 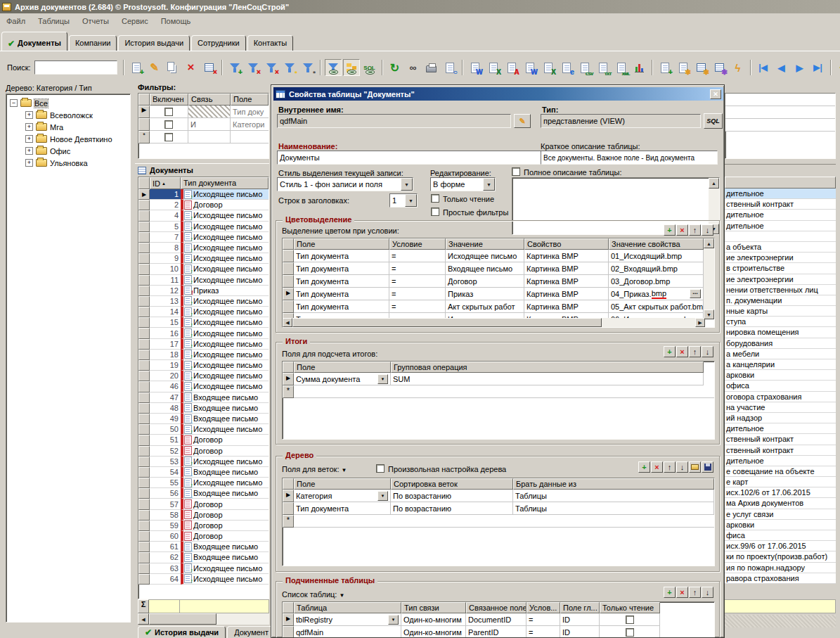 I want to click on grid-cell, so click(x=504, y=521).